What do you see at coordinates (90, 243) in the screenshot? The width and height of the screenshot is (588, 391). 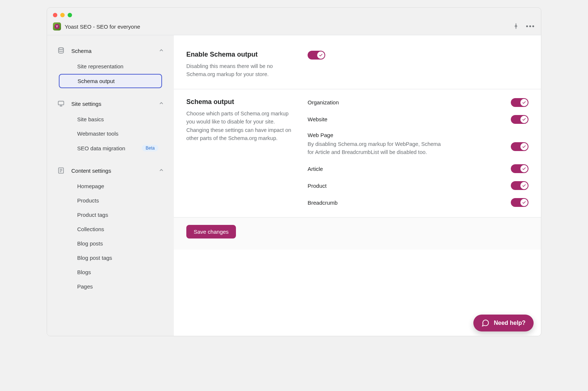 I see `sidebar-item-label: Blog posts` at bounding box center [90, 243].